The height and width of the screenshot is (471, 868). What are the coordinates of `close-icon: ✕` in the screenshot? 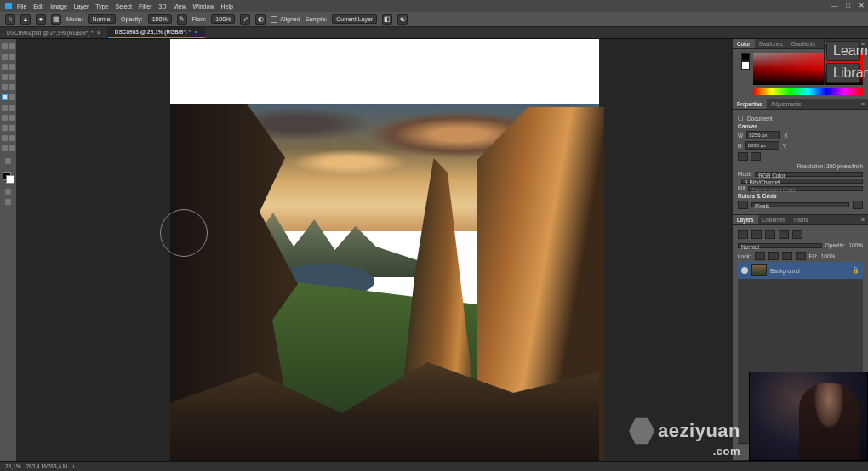 It's located at (861, 5).